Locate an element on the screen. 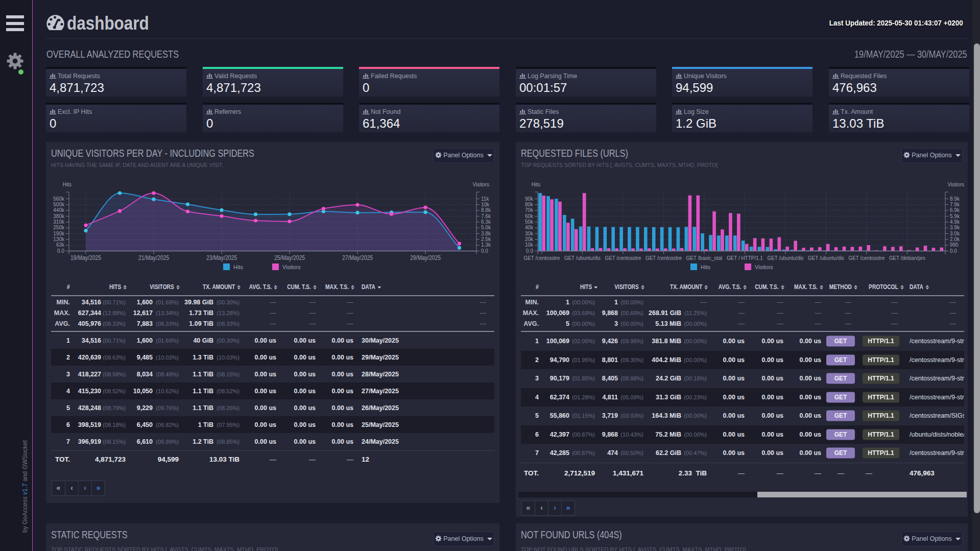  svg-text: 7.6k is located at coordinates (486, 217).